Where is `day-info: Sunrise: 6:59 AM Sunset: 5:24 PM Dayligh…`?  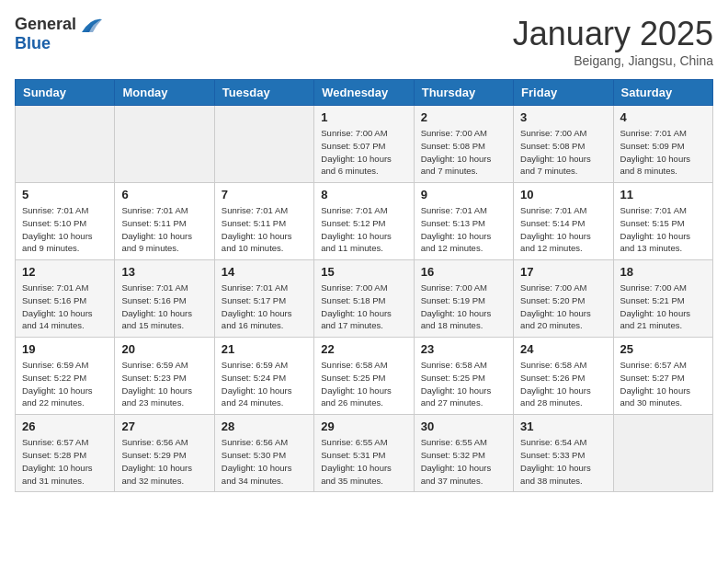
day-info: Sunrise: 6:59 AM Sunset: 5:24 PM Dayligh… is located at coordinates (265, 385).